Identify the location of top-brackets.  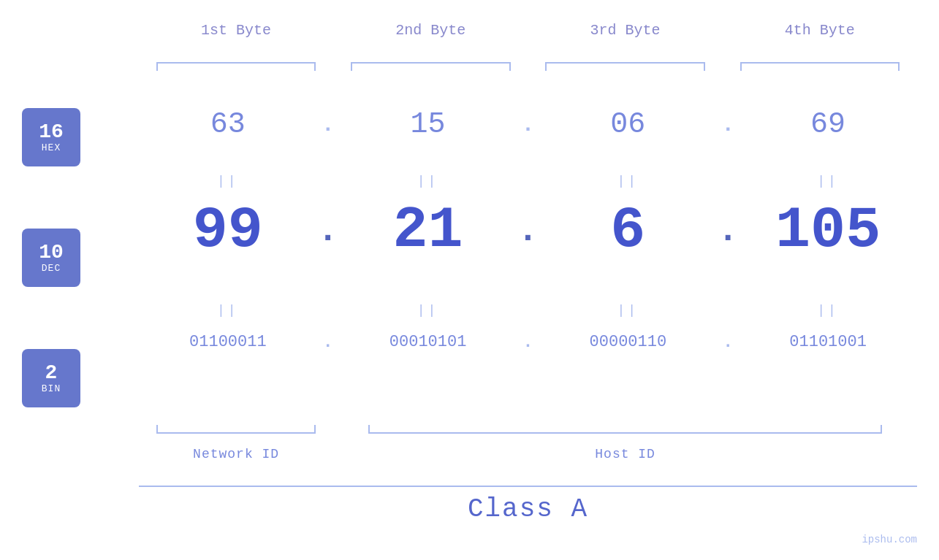
(528, 66).